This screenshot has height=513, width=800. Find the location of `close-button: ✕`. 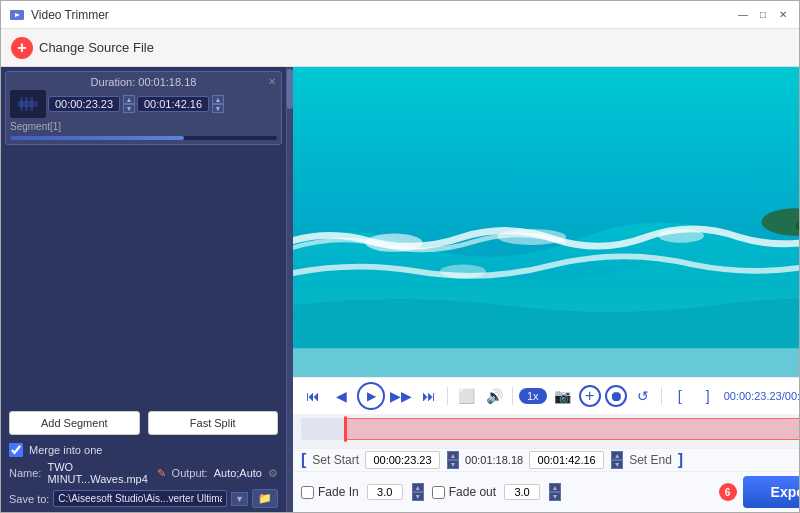

close-button: ✕ is located at coordinates (783, 15).